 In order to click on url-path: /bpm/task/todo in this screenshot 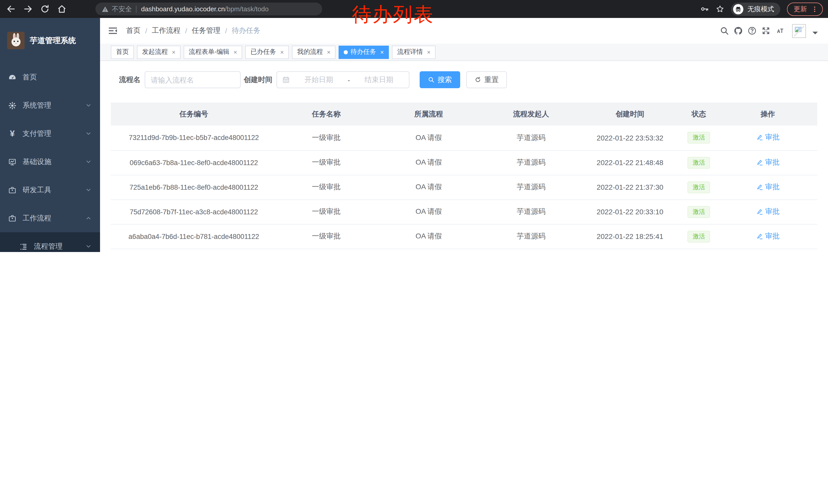, I will do `click(247, 9)`.